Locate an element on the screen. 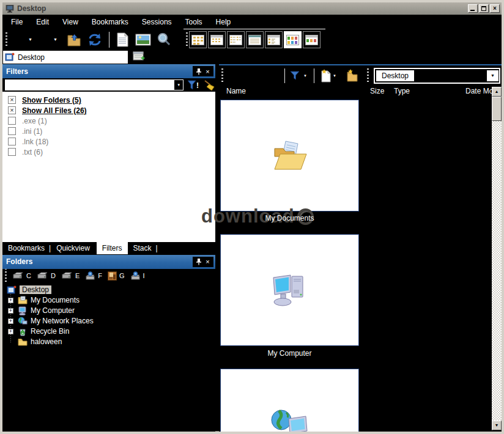 The image size is (504, 434). minimize-button is located at coordinates (473, 9).